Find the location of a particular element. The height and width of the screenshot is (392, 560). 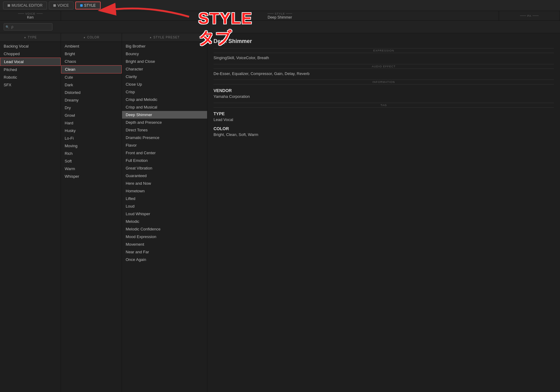

style-label: STYLE is located at coordinates (280, 14).